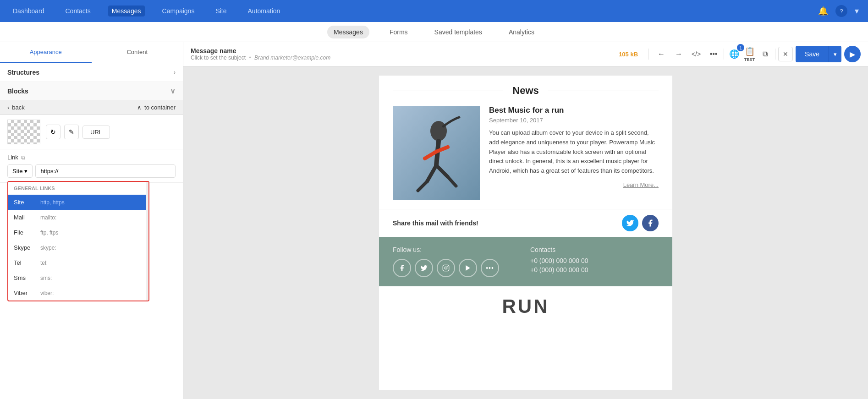 Image resolution: width=868 pixels, height=399 pixels. What do you see at coordinates (696, 54) in the screenshot?
I see `code-button: </>` at bounding box center [696, 54].